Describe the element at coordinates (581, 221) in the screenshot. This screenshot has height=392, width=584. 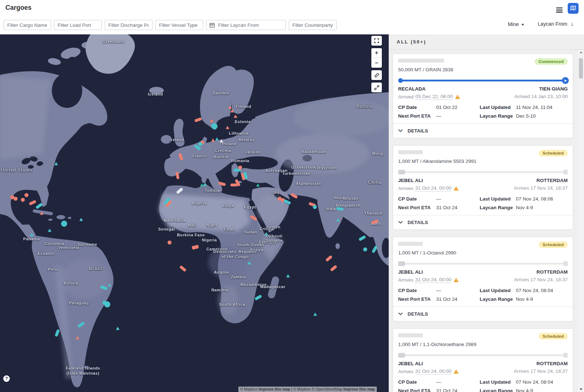
I see `panel-scrollbar` at that location.